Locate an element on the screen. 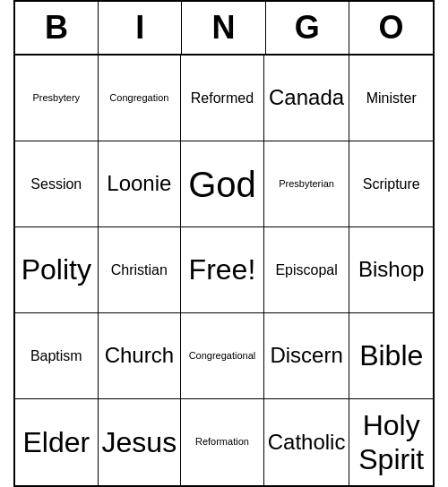 The image size is (448, 487). bingo-cell: Jesus is located at coordinates (140, 442).